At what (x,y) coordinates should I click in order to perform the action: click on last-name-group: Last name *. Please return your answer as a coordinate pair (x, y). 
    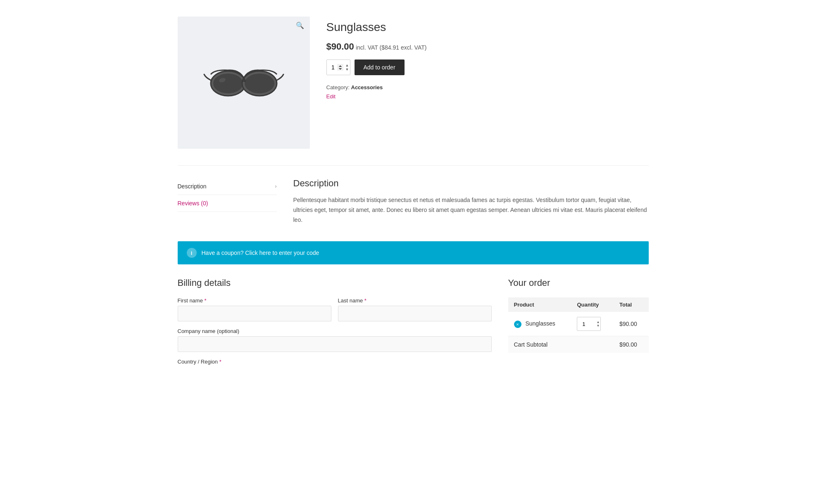
    Looking at the image, I should click on (415, 309).